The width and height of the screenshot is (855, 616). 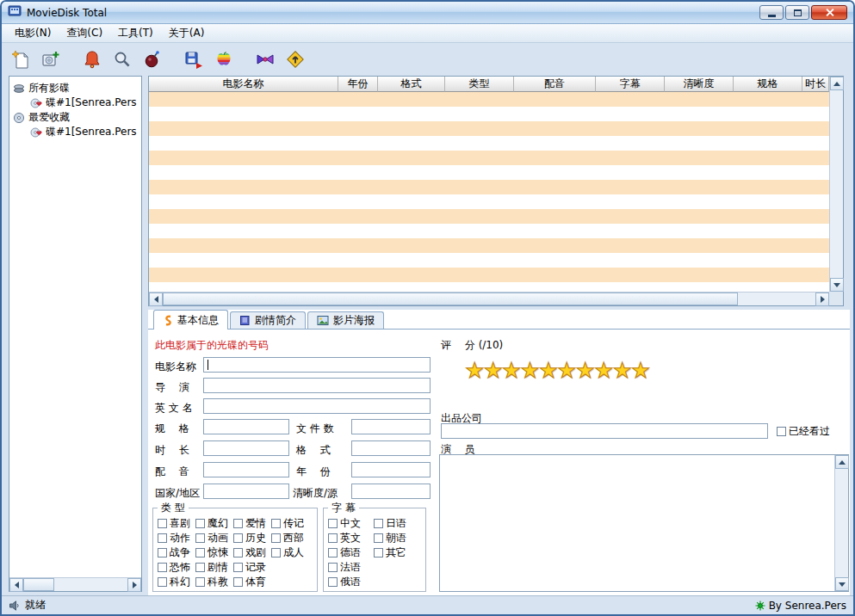 What do you see at coordinates (214, 539) in the screenshot?
I see `type-option: 动画` at bounding box center [214, 539].